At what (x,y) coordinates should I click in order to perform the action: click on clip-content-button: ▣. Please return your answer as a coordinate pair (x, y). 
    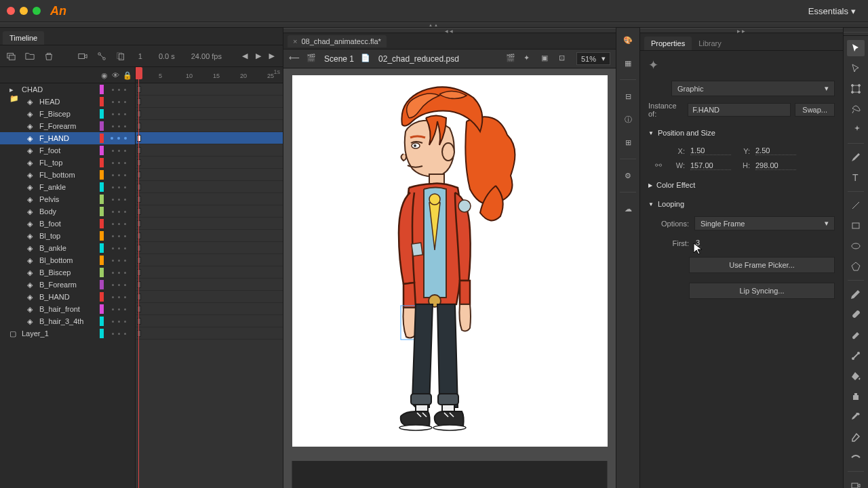
    Looking at the image, I should click on (547, 59).